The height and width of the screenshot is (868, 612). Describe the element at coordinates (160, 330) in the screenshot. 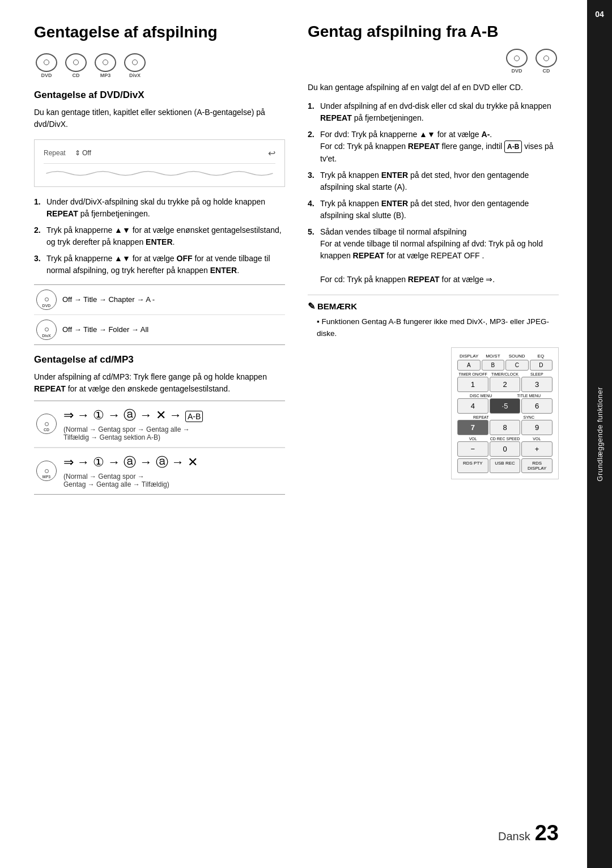

I see `dvd-table-row-2: DivX Off → Title → Folder → All` at that location.